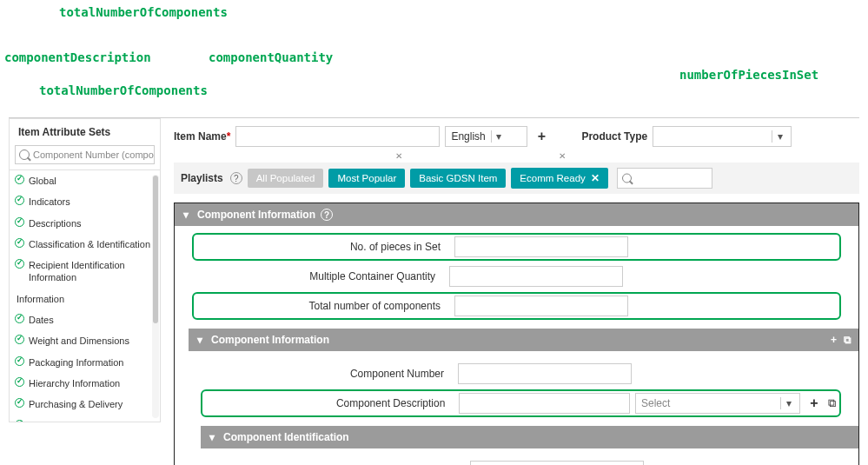 This screenshot has height=465, width=868. What do you see at coordinates (614, 136) in the screenshot?
I see `product-type-label: Product Type` at bounding box center [614, 136].